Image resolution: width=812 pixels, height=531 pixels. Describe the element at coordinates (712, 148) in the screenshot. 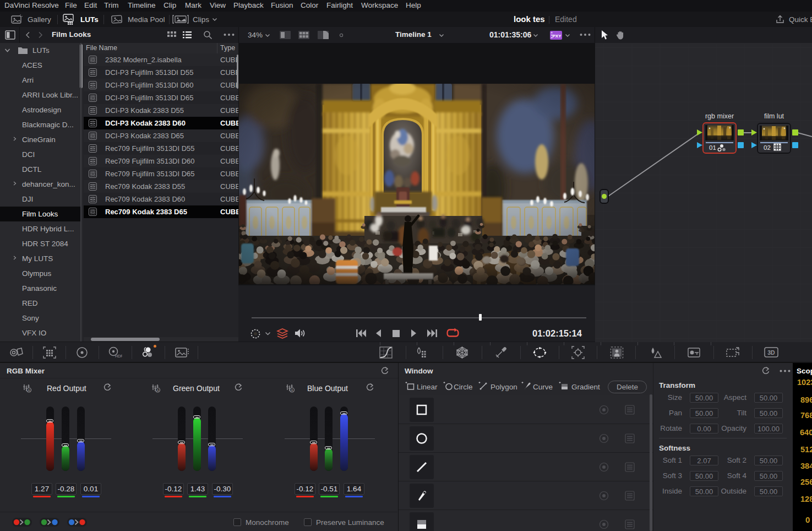

I see `svg-text: 01` at that location.